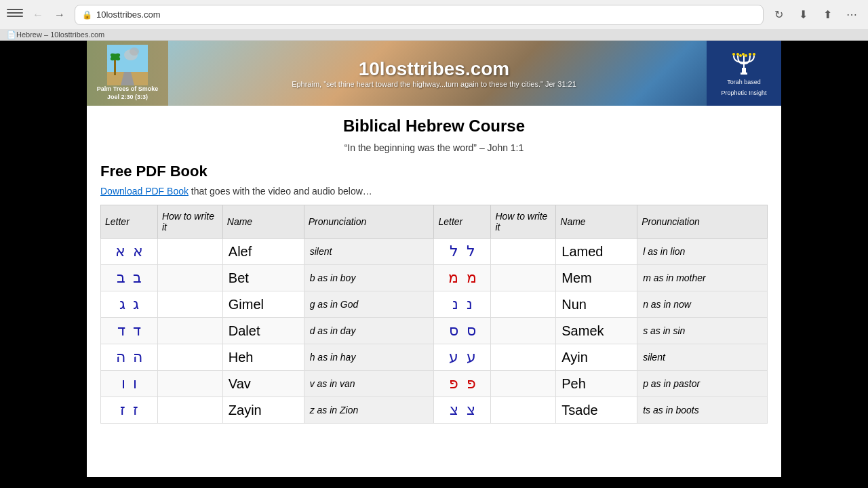 The image size is (868, 488). Describe the element at coordinates (127, 89) in the screenshot. I see `banner-left-text1: Palm Trees of Smoke` at that location.